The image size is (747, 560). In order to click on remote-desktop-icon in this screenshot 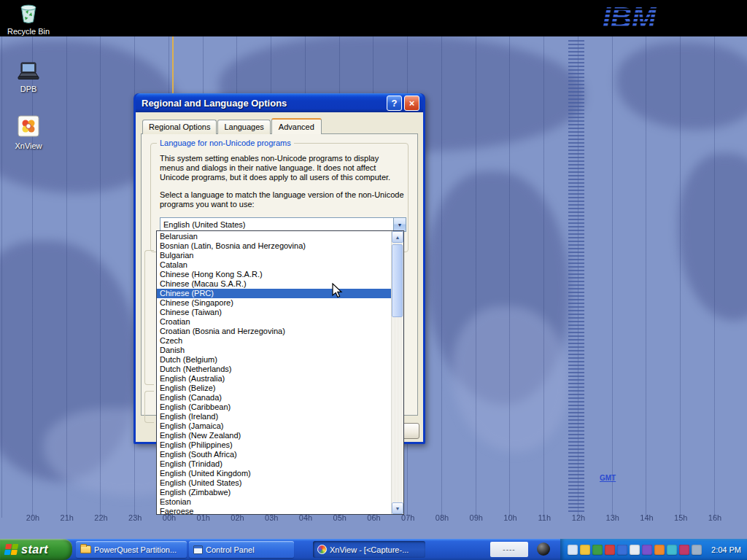, I will do `click(573, 550)`.